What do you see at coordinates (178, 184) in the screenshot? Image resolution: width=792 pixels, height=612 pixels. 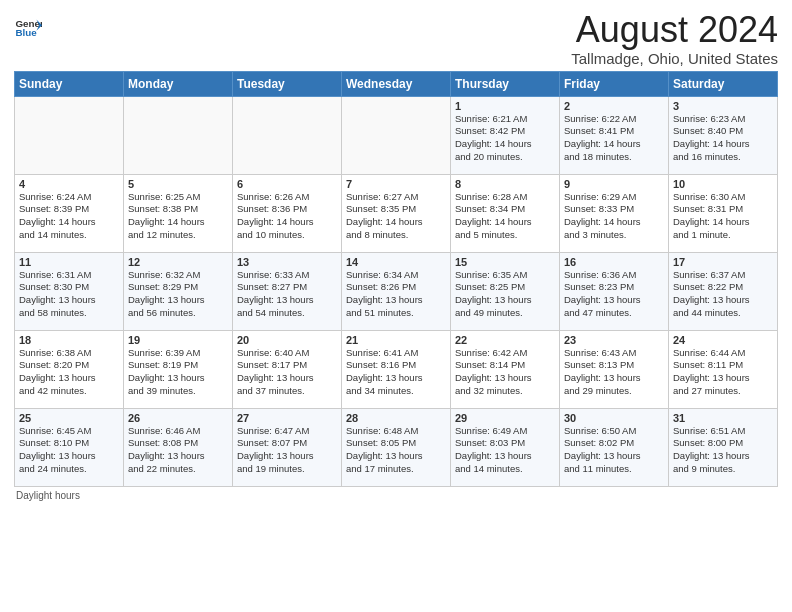 I see `day-number: 5` at bounding box center [178, 184].